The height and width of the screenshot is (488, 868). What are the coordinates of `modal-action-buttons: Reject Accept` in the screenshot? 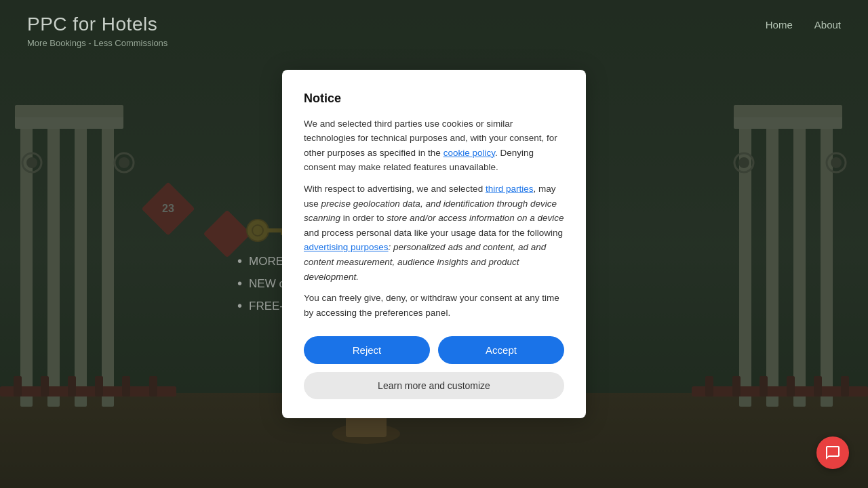 It's located at (434, 350).